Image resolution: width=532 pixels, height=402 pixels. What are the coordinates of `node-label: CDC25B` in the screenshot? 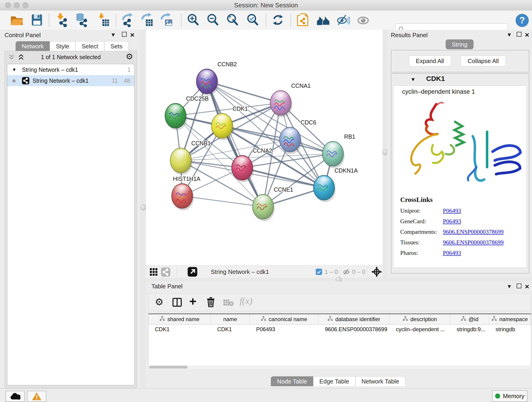 It's located at (197, 99).